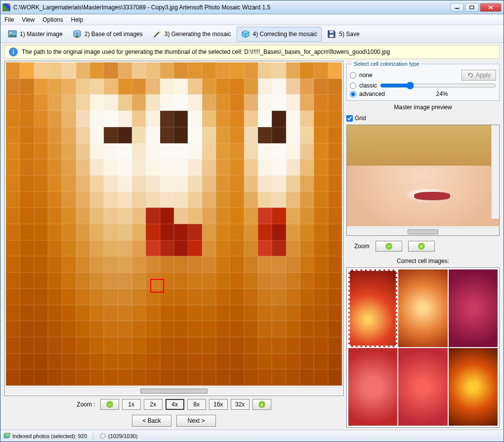 The width and height of the screenshot is (504, 442). What do you see at coordinates (42, 34) in the screenshot?
I see `step-label: 1) Master image` at bounding box center [42, 34].